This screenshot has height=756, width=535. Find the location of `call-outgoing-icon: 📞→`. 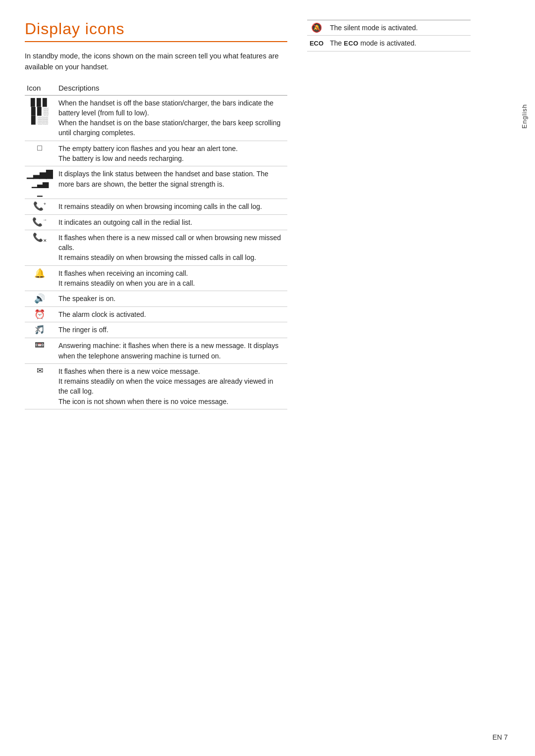

call-outgoing-icon: 📞→ is located at coordinates (40, 222).